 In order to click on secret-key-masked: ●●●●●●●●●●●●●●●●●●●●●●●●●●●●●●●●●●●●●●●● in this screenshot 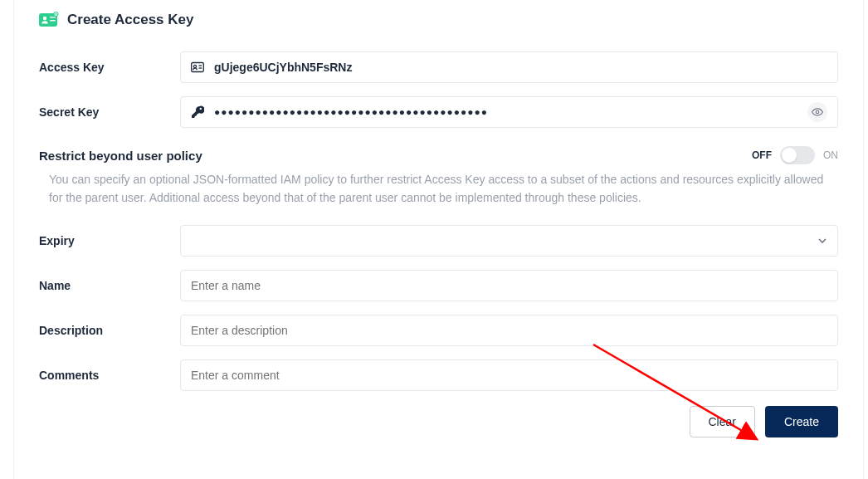, I will do `click(506, 112)`.